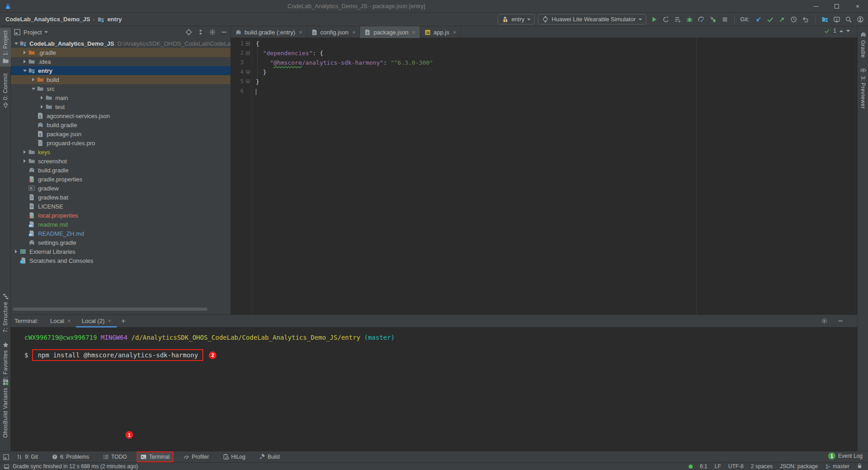 This screenshot has width=868, height=470. I want to click on code-line: 1{, so click(544, 43).